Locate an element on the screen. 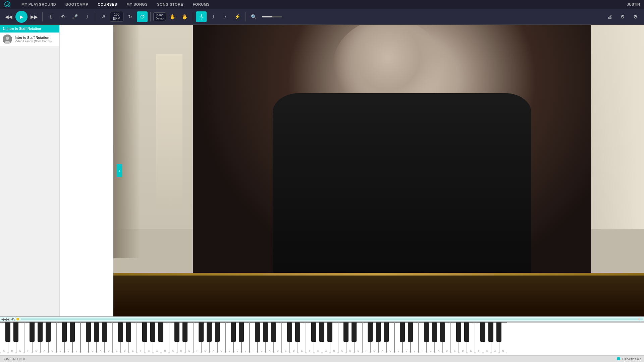 The height and width of the screenshot is (362, 644). key-sharp-F7 is located at coordinates (427, 332).